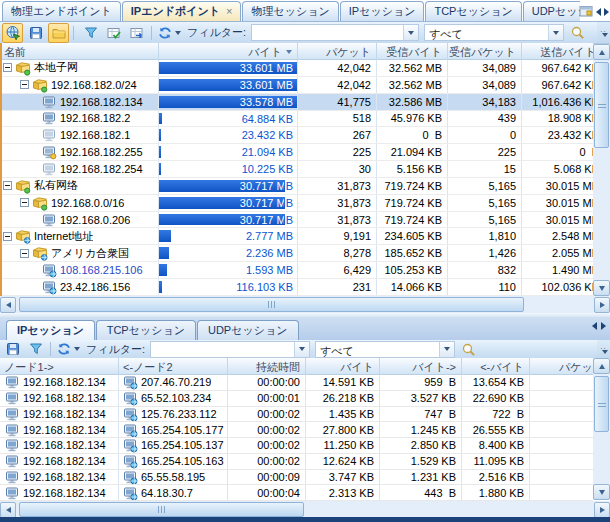  Describe the element at coordinates (248, 330) in the screenshot. I see `bottom-tab-2: UDPセッション` at that location.